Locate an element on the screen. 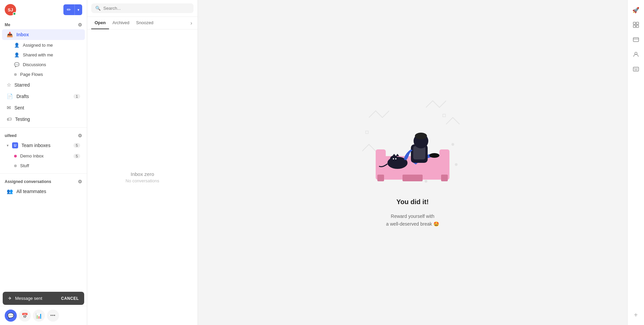 The image size is (644, 325). avatar-button: SJ is located at coordinates (10, 10).